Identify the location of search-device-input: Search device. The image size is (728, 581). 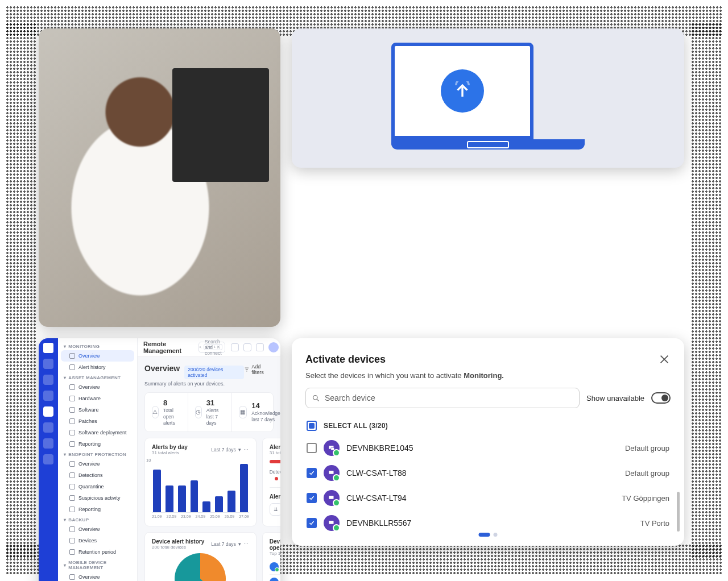
(442, 398).